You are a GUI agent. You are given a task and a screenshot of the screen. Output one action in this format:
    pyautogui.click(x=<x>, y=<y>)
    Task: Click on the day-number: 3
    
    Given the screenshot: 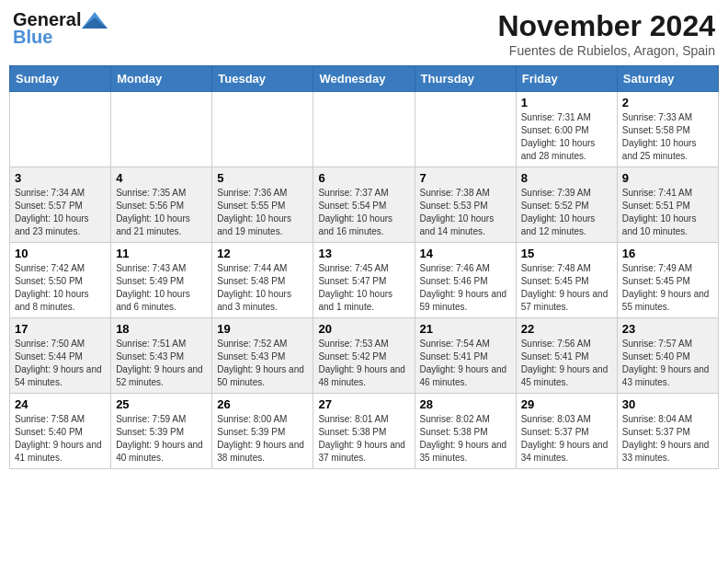 What is the action you would take?
    pyautogui.click(x=61, y=178)
    